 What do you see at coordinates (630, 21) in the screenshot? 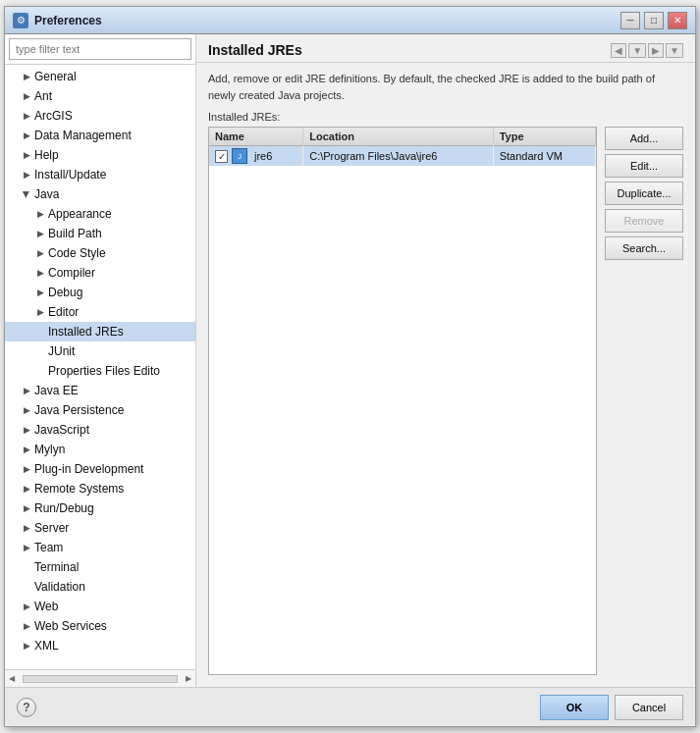
I see `minimize-button: ─` at bounding box center [630, 21].